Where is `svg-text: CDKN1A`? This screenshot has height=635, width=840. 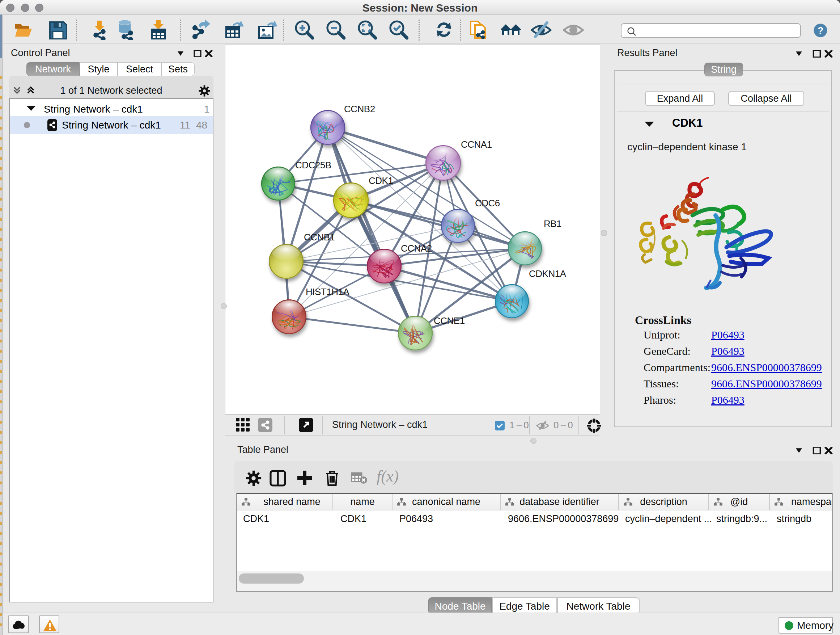
svg-text: CDKN1A is located at coordinates (548, 274).